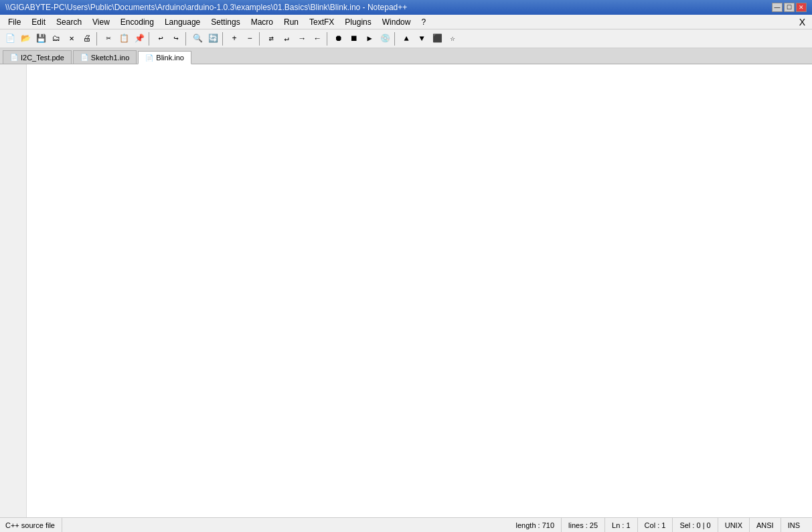  I want to click on toolbar-sep7, so click(396, 39).